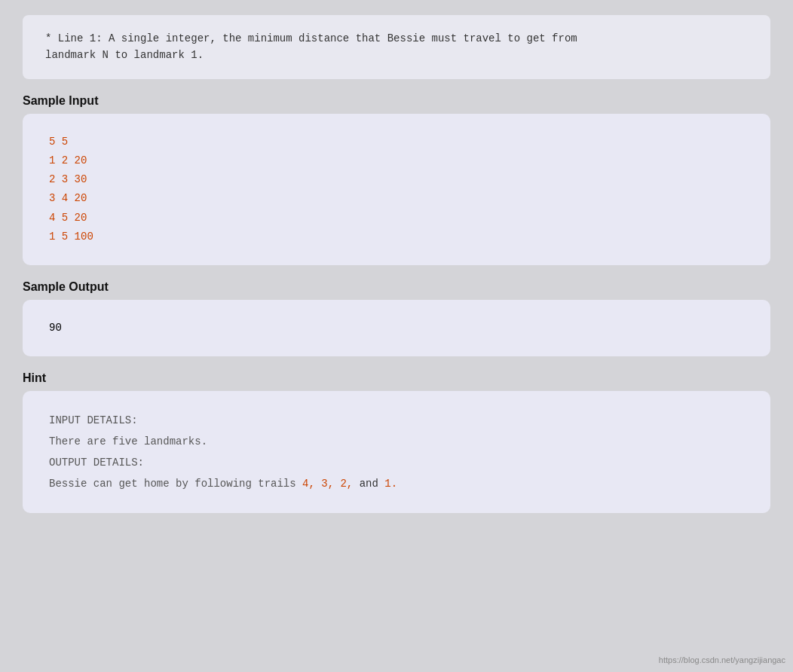  What do you see at coordinates (59, 142) in the screenshot?
I see `sample-input-line-0-text: 5 5` at bounding box center [59, 142].